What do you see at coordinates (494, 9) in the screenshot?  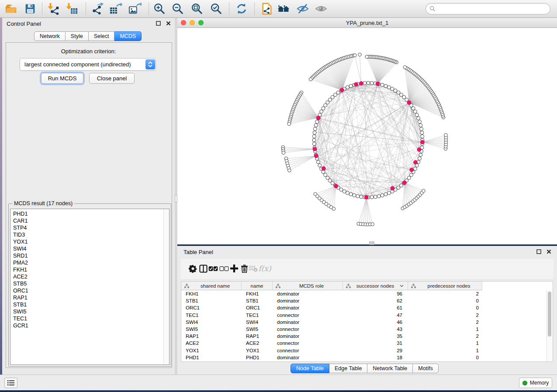 I see `search-input` at bounding box center [494, 9].